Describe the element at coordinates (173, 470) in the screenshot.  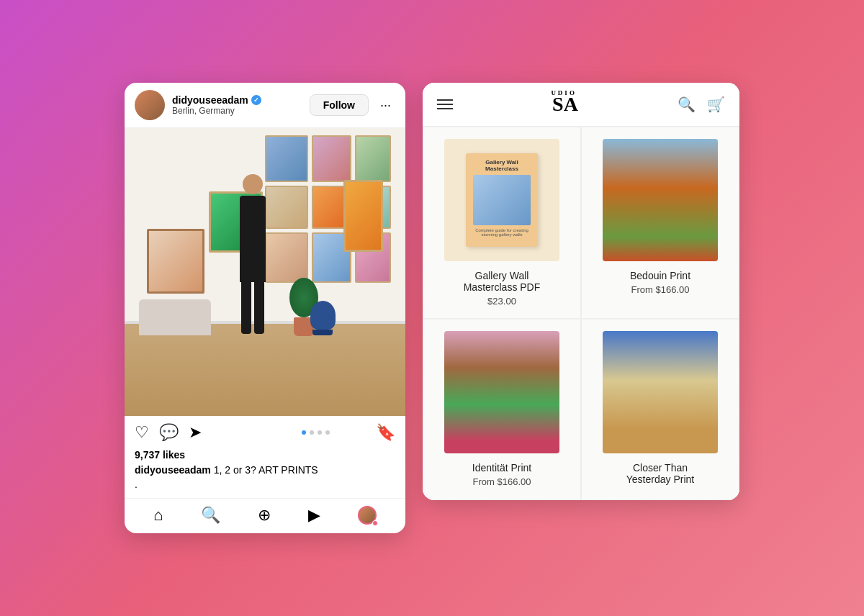
I see `ig-caption-username: didyouseeadam` at that location.